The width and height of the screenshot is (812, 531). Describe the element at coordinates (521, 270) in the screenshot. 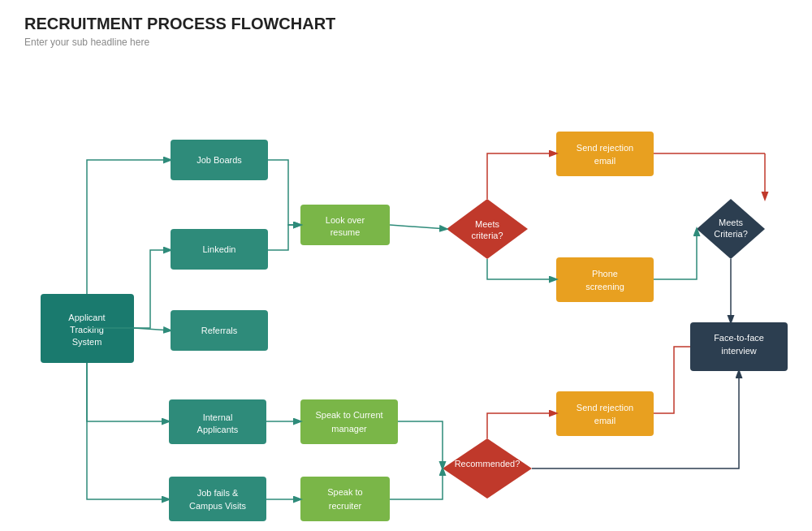

I see `meets-to-phone-line` at that location.